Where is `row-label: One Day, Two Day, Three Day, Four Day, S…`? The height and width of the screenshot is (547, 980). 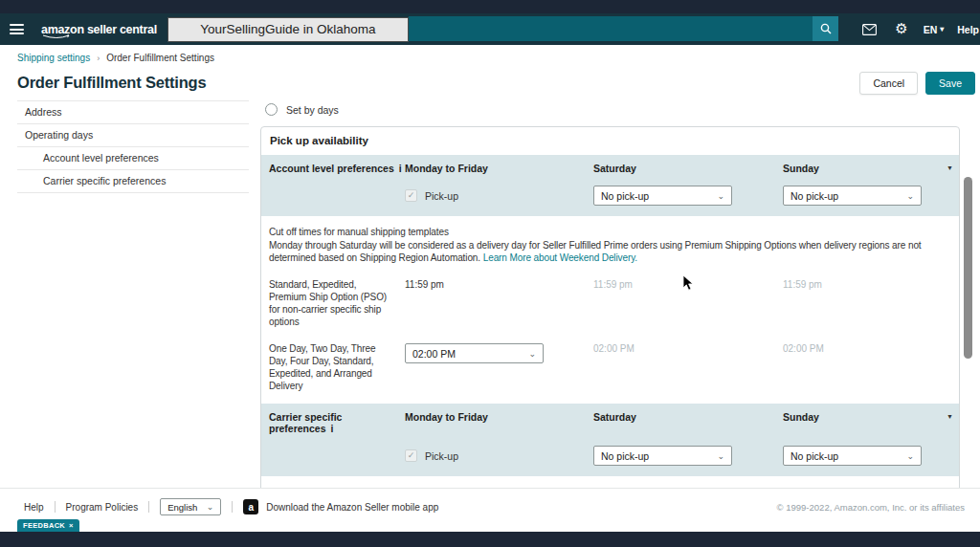
row-label: One Day, Two Day, Three Day, Four Day, S… is located at coordinates (337, 367).